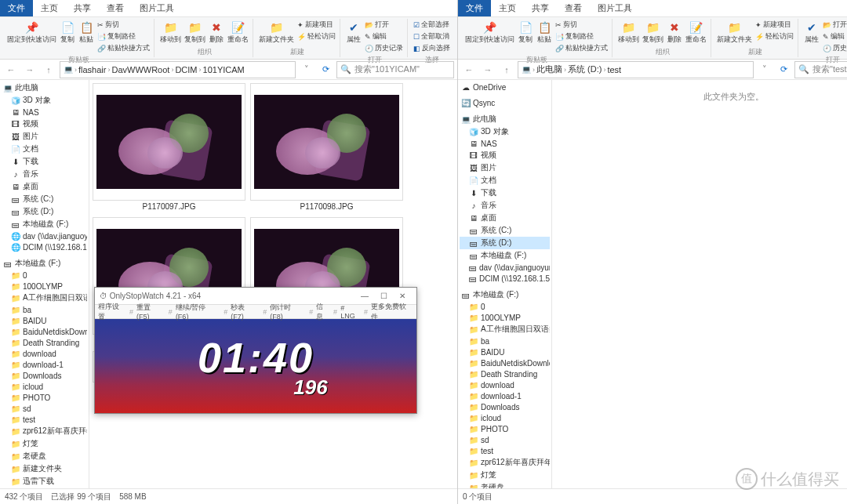  Describe the element at coordinates (505, 87) in the screenshot. I see `tree-item: ☁OneDrive` at that location.